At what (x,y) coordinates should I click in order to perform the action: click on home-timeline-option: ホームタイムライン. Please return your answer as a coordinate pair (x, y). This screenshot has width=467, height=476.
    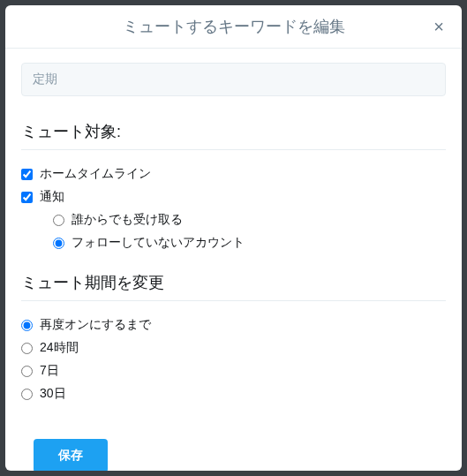
    Looking at the image, I should click on (233, 174).